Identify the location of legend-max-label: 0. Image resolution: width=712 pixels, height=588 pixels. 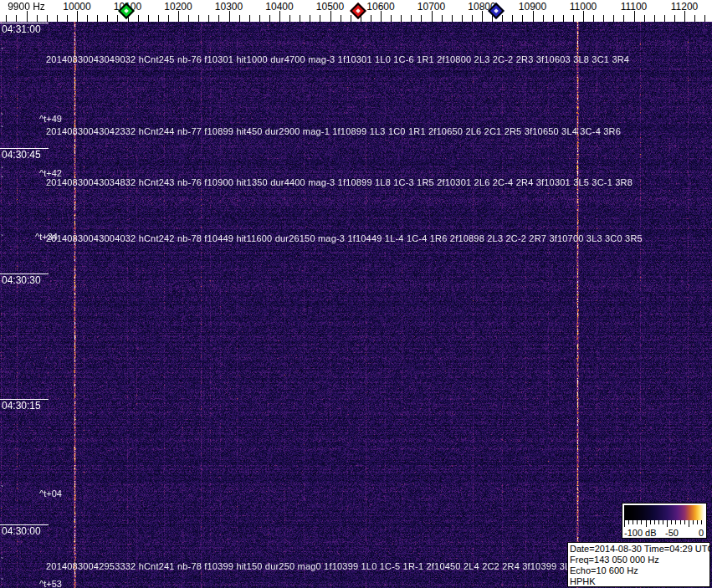
(701, 533).